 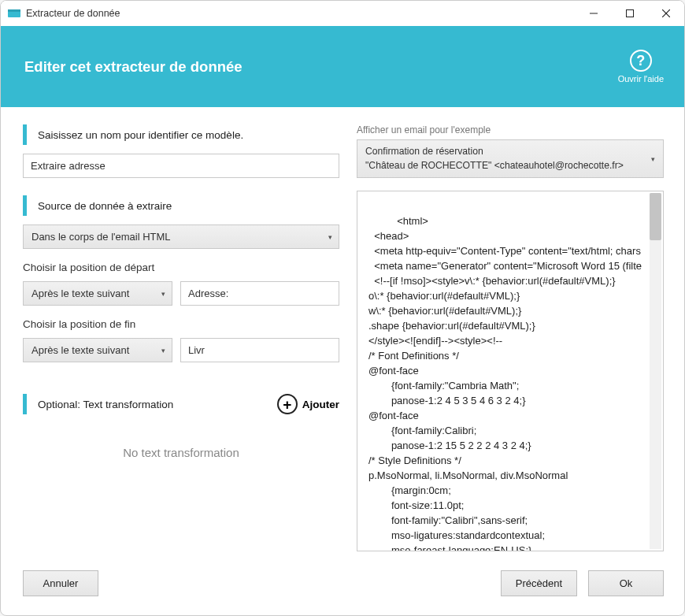 I want to click on preview-scrollbar-track, so click(x=655, y=371).